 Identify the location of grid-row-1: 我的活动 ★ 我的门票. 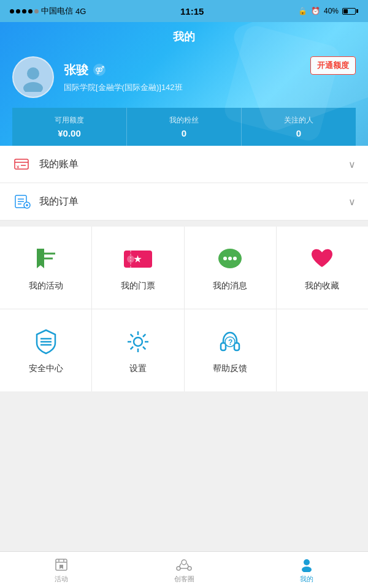
(184, 268).